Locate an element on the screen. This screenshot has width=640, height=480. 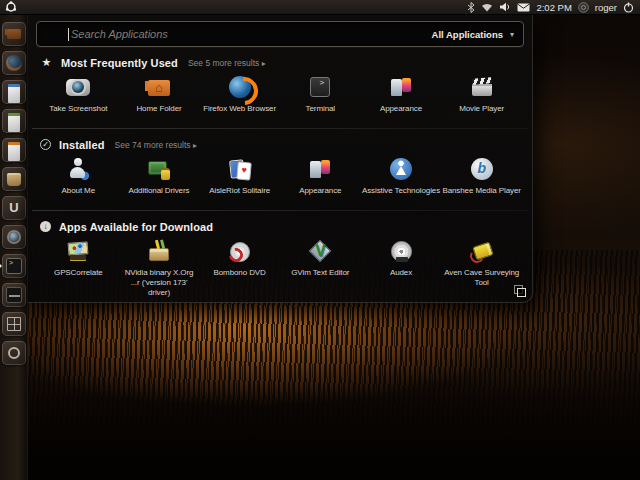
app-tile: Audex is located at coordinates (402, 267).